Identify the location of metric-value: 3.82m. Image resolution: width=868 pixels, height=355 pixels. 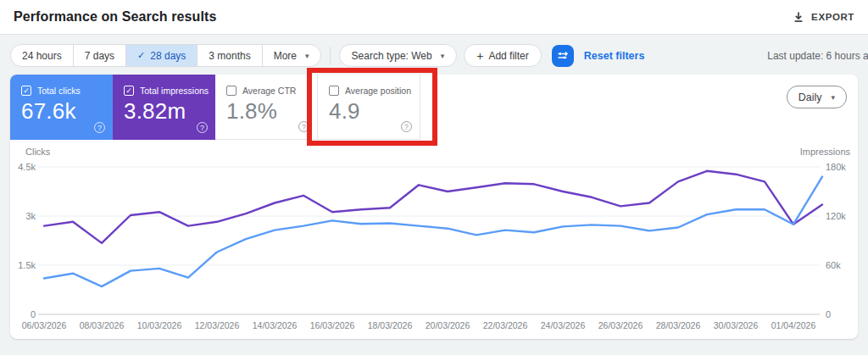
(164, 112).